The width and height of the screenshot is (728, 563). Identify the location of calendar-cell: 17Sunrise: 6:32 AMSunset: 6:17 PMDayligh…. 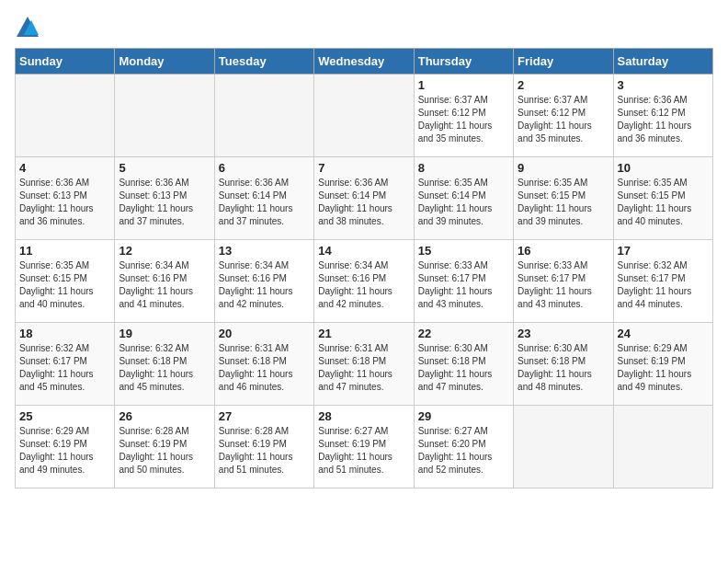
(663, 282).